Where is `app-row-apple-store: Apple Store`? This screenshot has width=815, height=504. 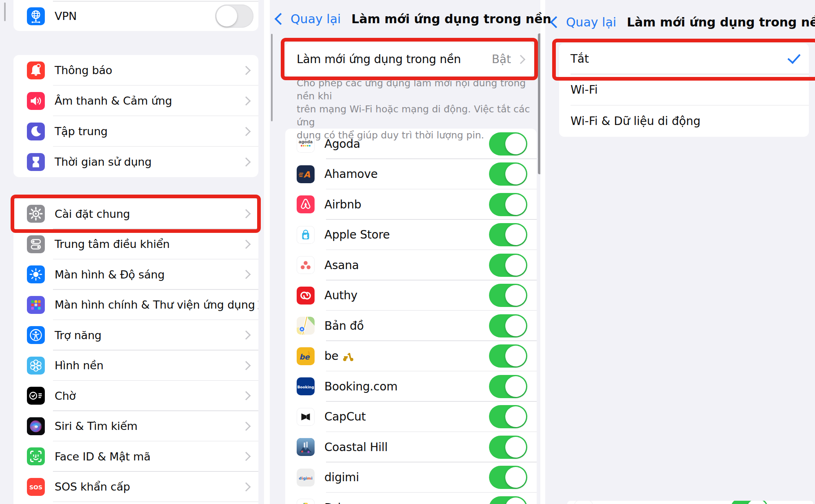
app-row-apple-store: Apple Store is located at coordinates (411, 235).